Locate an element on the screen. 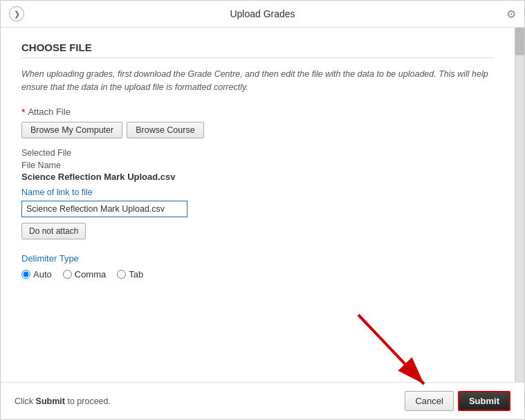 This screenshot has height=420, width=525. footer: Click Submit to proceed. Cancel Submit is located at coordinates (263, 401).